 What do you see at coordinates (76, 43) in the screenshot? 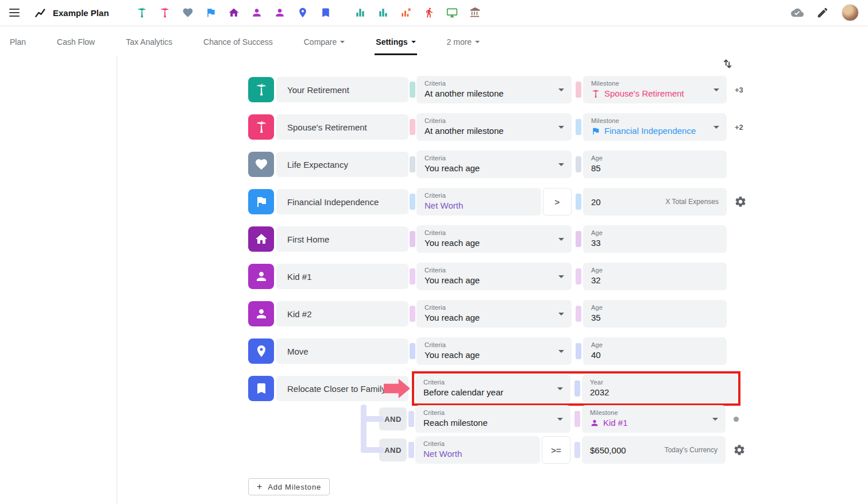
I see `tab-cash-flow: Cash Flow` at bounding box center [76, 43].